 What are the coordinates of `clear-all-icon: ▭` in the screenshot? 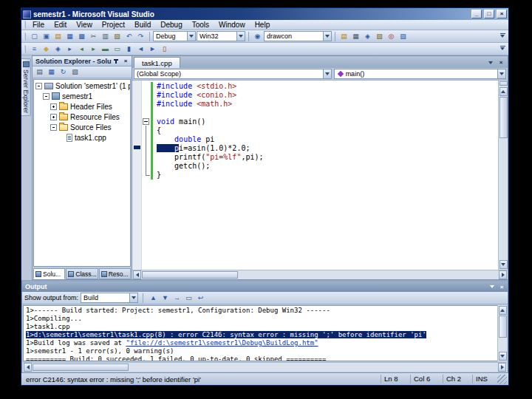 It's located at (189, 299).